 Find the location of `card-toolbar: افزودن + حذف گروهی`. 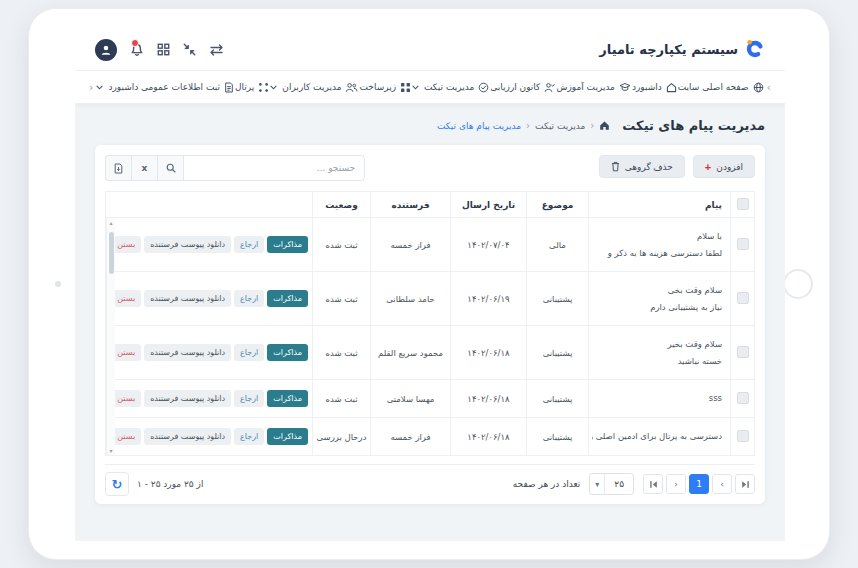

card-toolbar: افزودن + حذف گروهی is located at coordinates (430, 168).